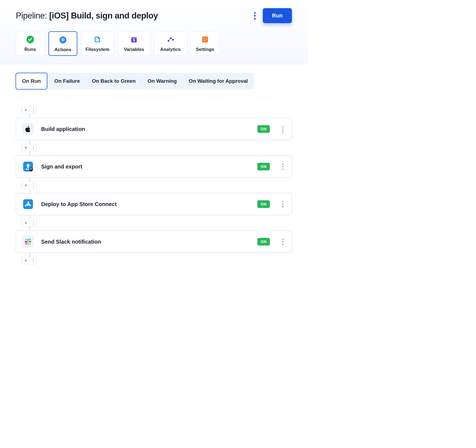 The image size is (476, 448). Describe the element at coordinates (63, 44) in the screenshot. I see `nav-actions: Actions` at that location.